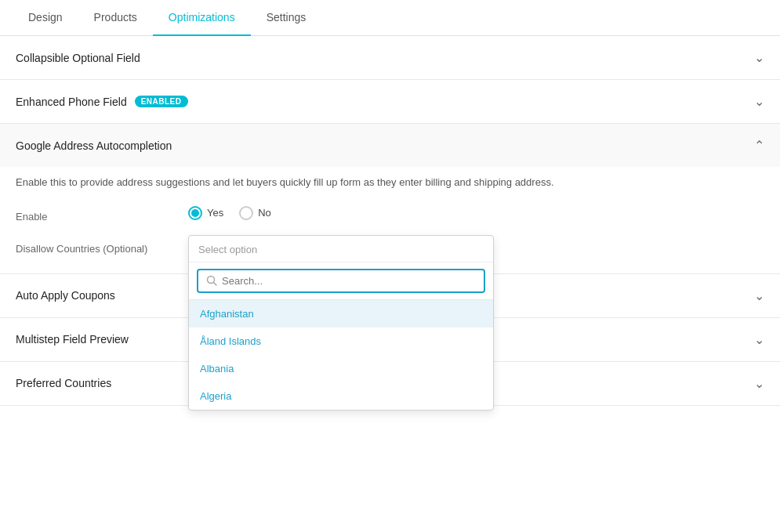 This screenshot has width=780, height=532. What do you see at coordinates (390, 18) in the screenshot?
I see `top-nav: Design Products Optimizations Settings` at bounding box center [390, 18].